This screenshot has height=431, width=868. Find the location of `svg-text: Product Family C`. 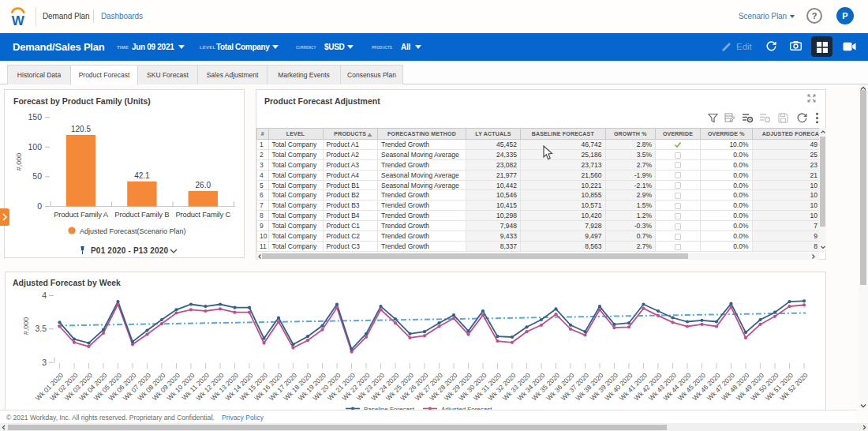

svg-text: Product Family C is located at coordinates (203, 215).